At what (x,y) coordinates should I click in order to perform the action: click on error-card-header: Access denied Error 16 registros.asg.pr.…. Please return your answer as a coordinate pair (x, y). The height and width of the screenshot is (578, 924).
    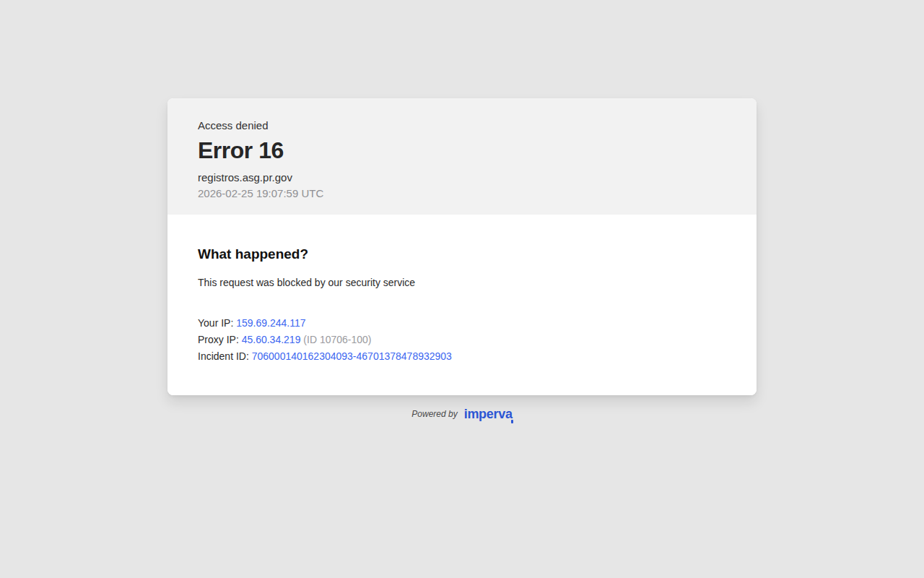
    Looking at the image, I should click on (462, 156).